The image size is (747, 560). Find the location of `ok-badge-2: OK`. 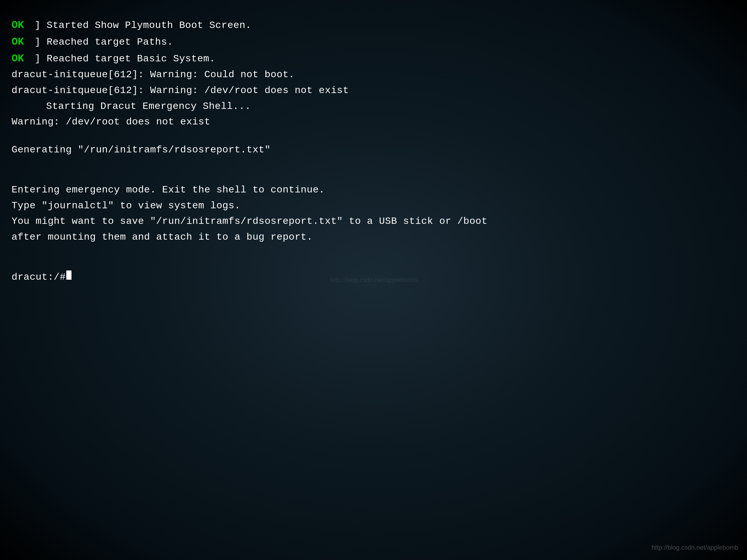

ok-badge-2: OK is located at coordinates (23, 42).